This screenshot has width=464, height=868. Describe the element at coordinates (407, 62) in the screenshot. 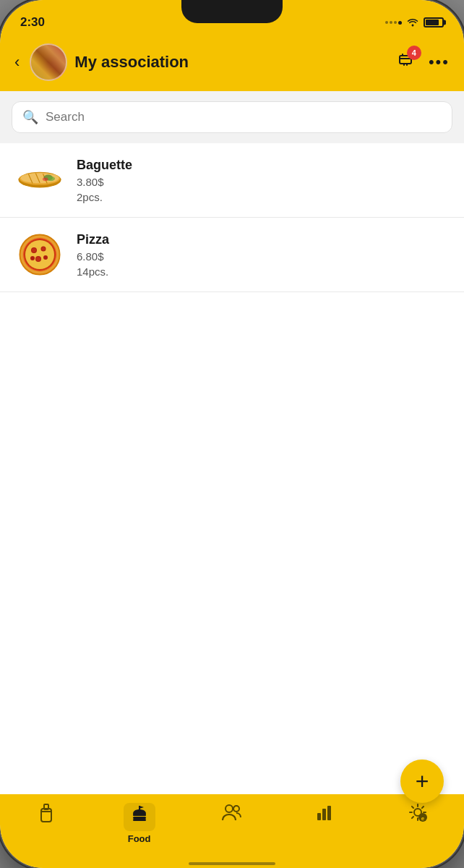

I see `notification-button: 4` at that location.